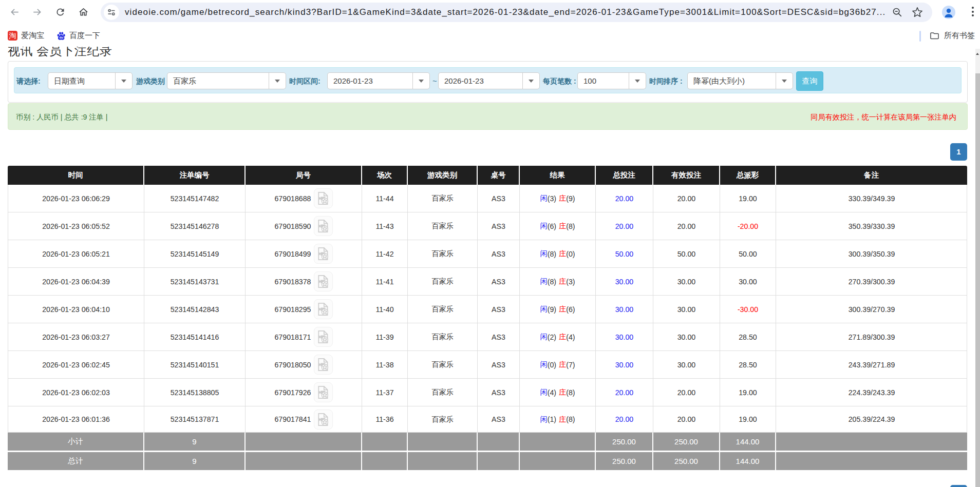 The height and width of the screenshot is (487, 980). Describe the element at coordinates (489, 81) in the screenshot. I see `date-end-combobox: 2026-01-23` at that location.